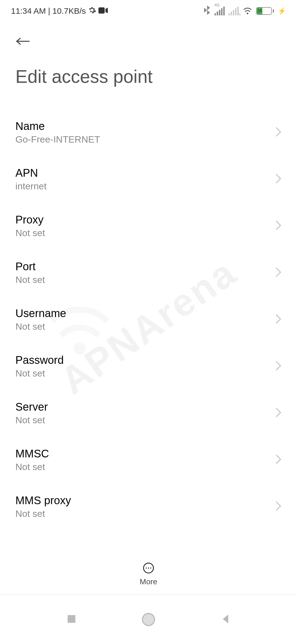  Describe the element at coordinates (234, 11) in the screenshot. I see `signal-nosim-icon: ✕` at that location.